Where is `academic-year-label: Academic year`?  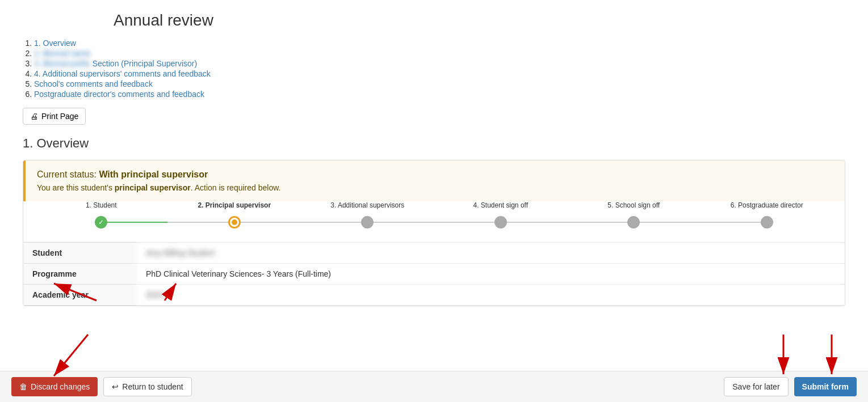 academic-year-label: Academic year is located at coordinates (80, 295).